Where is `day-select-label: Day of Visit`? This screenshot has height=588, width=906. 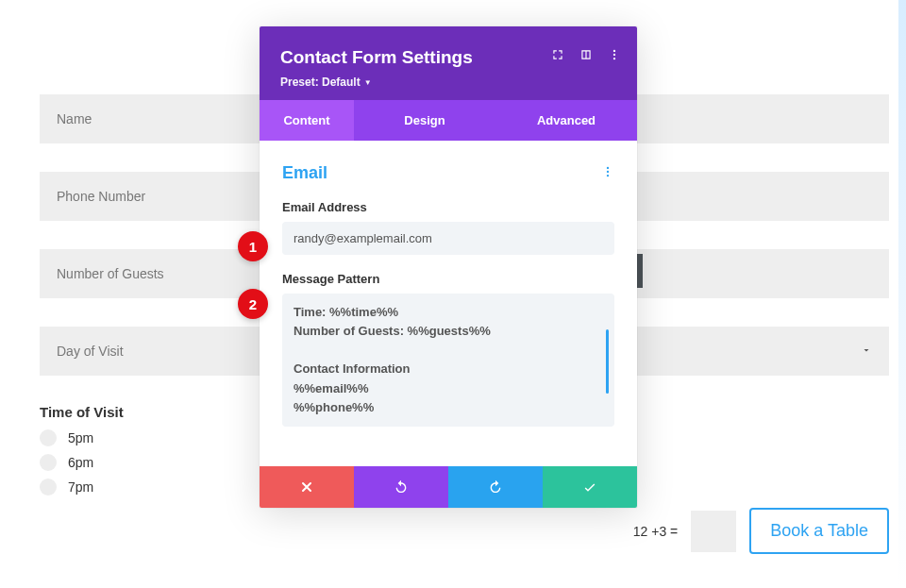
day-select-label: Day of Visit is located at coordinates (91, 351).